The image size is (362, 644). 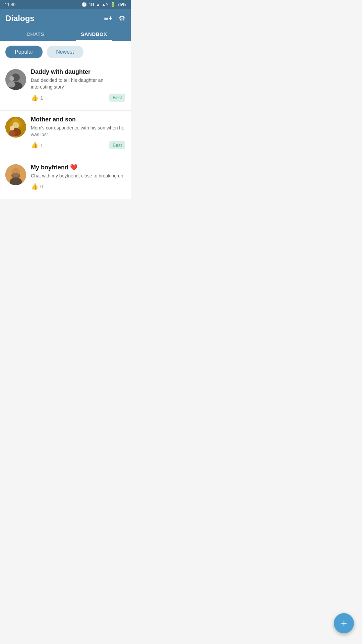 What do you see at coordinates (122, 5) in the screenshot?
I see `battery-label: 75%` at bounding box center [122, 5].